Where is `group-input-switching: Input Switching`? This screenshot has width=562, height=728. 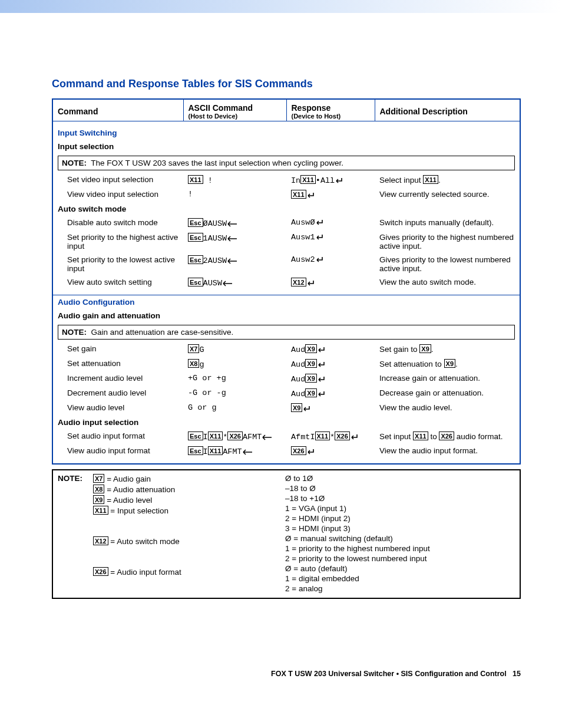
group-input-switching: Input Switching is located at coordinates (286, 133).